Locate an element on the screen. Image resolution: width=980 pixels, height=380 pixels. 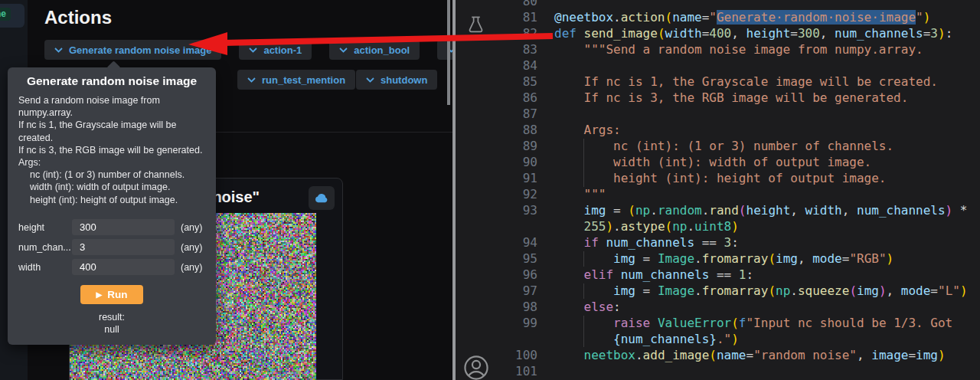
code-line: 90 width (int): width of output image. is located at coordinates (718, 162).